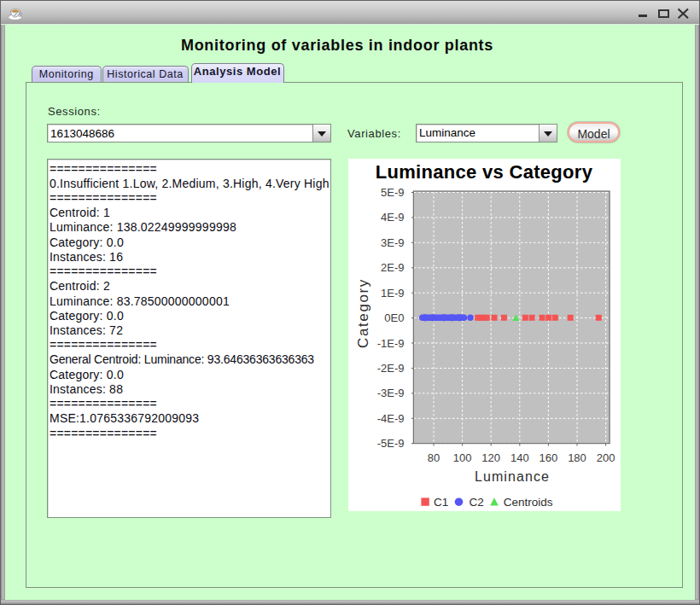  Describe the element at coordinates (391, 393) in the screenshot. I see `svg-text: -3E-9` at that location.